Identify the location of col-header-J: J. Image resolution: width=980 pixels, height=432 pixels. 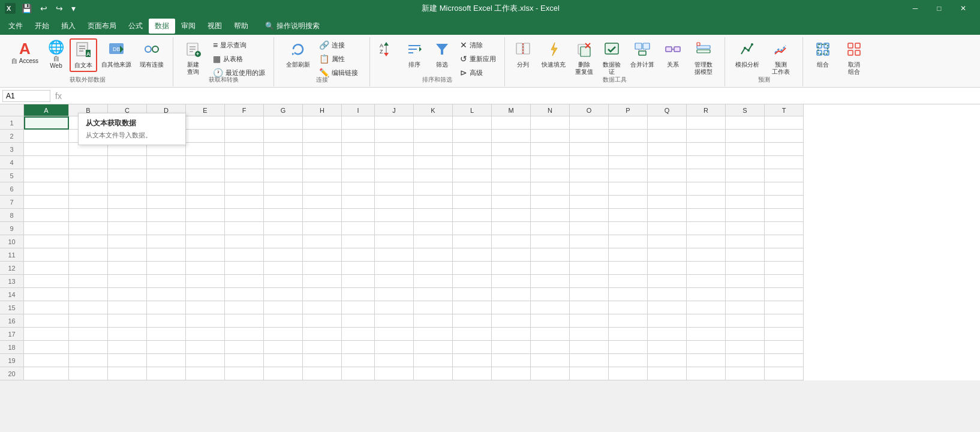
(395, 110).